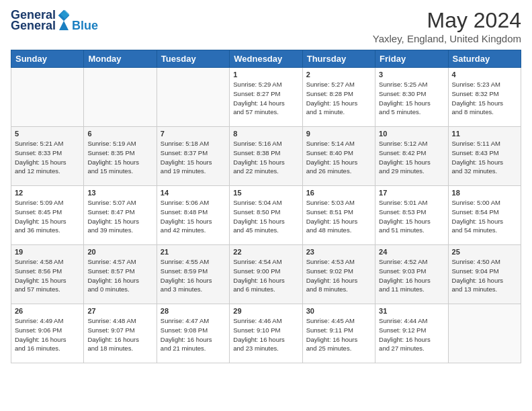 The width and height of the screenshot is (532, 411). Describe the element at coordinates (411, 216) in the screenshot. I see `day-info: Sunrise: 5:01 AMSunset: 8:53 PMDaylight:…` at that location.